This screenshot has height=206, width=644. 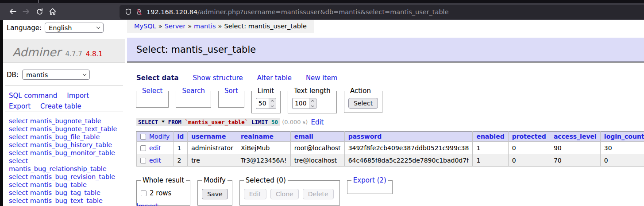 I want to click on language-label: Language:, so click(x=24, y=28).